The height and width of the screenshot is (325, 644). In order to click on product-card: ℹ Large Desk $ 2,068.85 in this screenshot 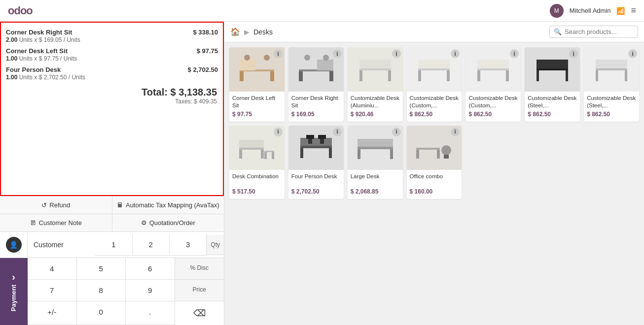, I will do `click(375, 162)`.